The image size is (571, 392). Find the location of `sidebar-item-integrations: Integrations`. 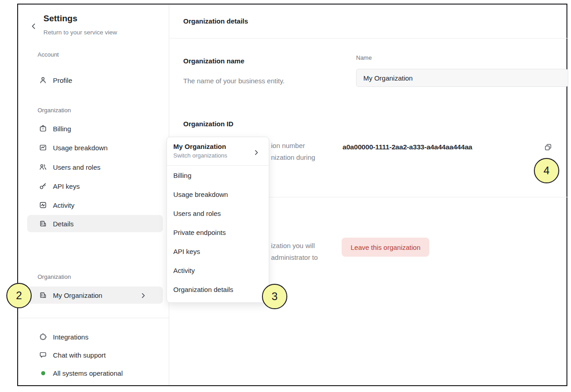

sidebar-item-integrations: Integrations is located at coordinates (95, 337).